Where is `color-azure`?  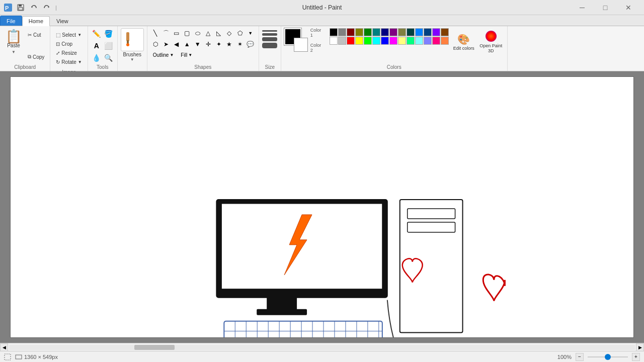
color-azure is located at coordinates (419, 32).